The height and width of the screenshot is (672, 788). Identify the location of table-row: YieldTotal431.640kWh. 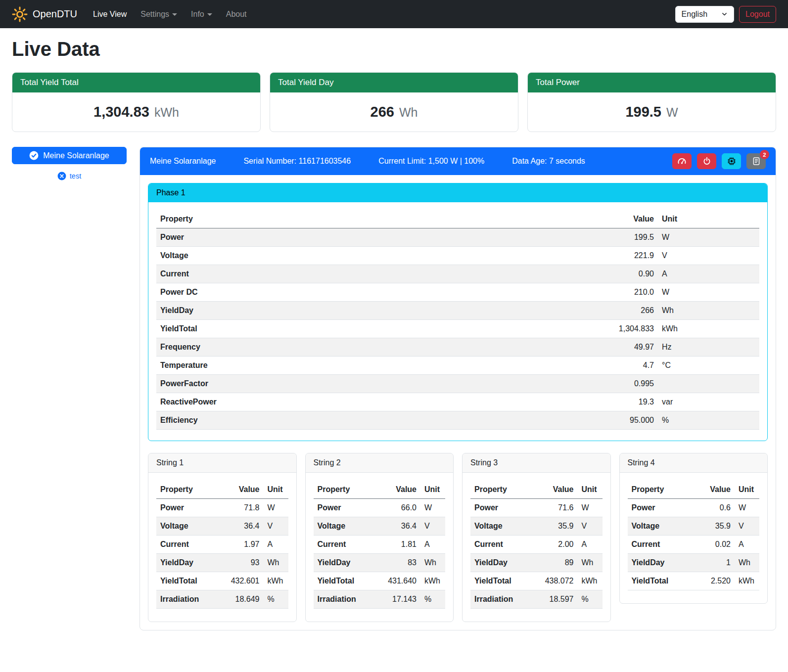
(380, 582).